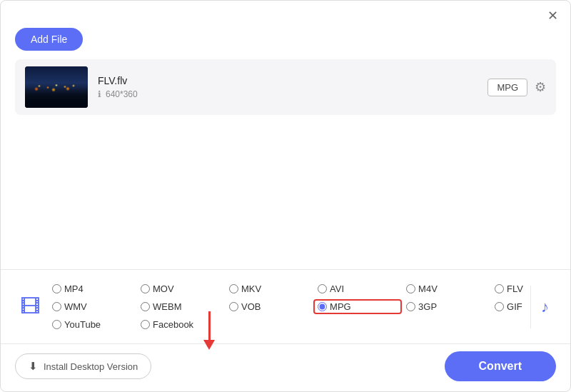 Image resolution: width=571 pixels, height=392 pixels. I want to click on format-radio-mkv, so click(234, 288).